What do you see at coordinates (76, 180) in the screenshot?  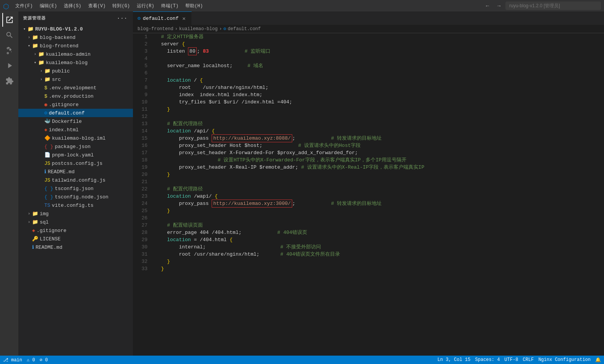 I see `sidebar-item-tailwind-config: JS tailwind.config.js` at bounding box center [76, 180].